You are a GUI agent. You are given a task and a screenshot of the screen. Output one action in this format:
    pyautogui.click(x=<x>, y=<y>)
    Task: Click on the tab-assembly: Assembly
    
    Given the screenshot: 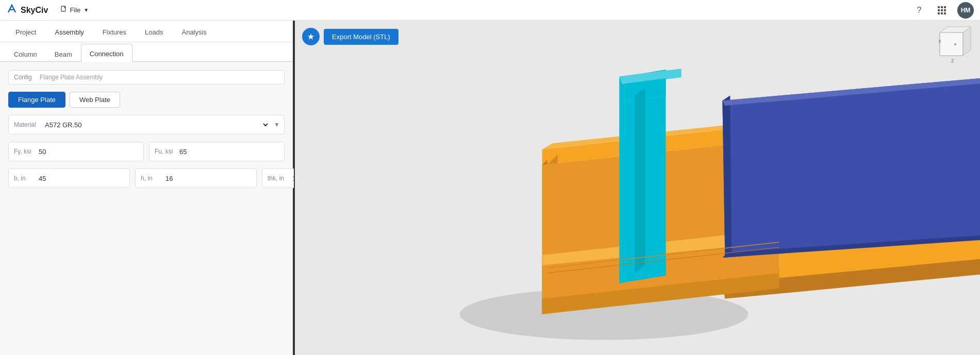 What is the action you would take?
    pyautogui.click(x=69, y=32)
    